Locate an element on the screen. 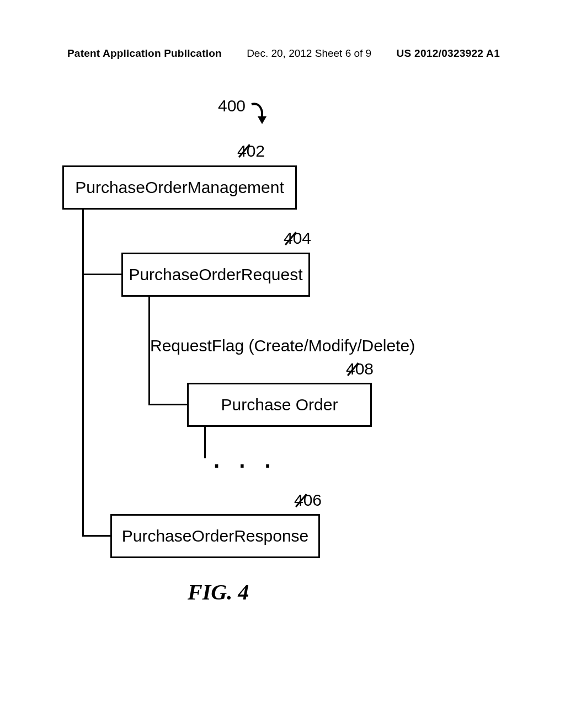 This screenshot has height=728, width=565. box-purchase-order-management: PurchaseOrderManagement is located at coordinates (180, 188).